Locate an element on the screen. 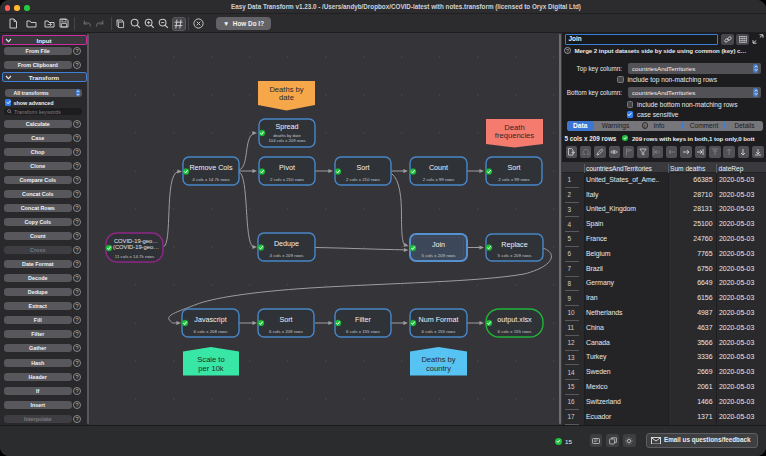  svg-text: (COVID-19-geo… is located at coordinates (136, 247).